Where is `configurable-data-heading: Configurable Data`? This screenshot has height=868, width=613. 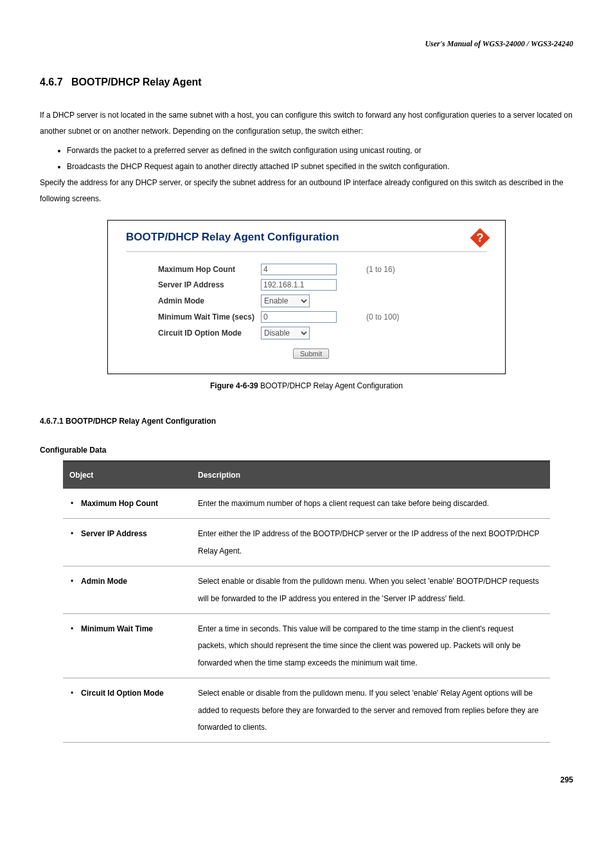 configurable-data-heading: Configurable Data is located at coordinates (306, 450).